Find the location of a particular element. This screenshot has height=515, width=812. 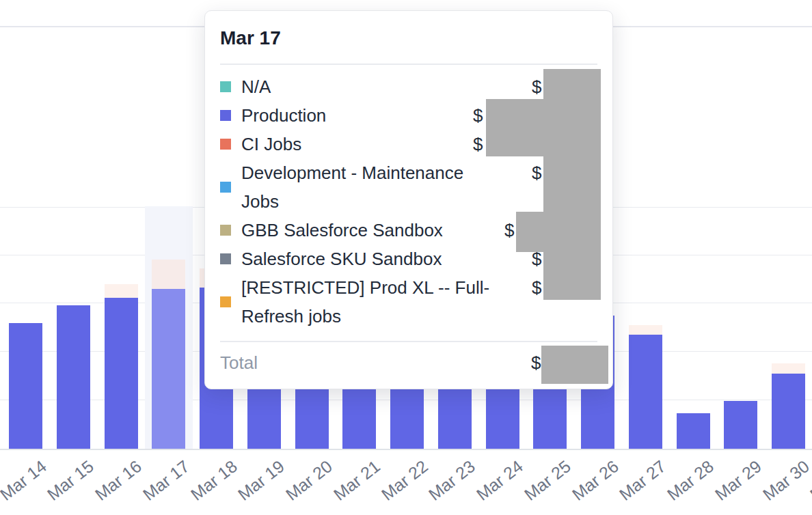

series-label: Development - Maintenance Jobs is located at coordinates (366, 187).